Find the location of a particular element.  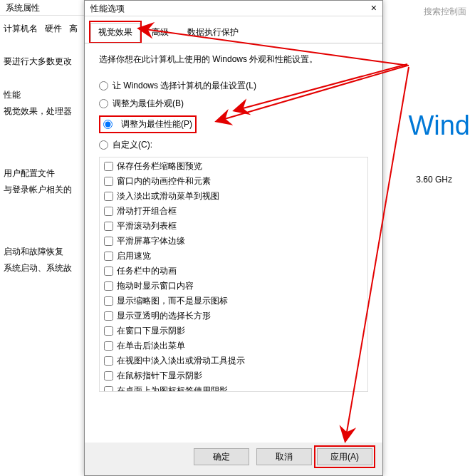

radio-input-let-windows is located at coordinates (104, 86).